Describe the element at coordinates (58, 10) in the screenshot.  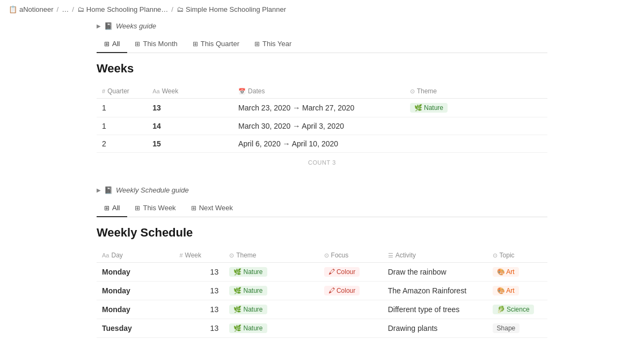
I see `breadcrumb-sep-1: /` at that location.